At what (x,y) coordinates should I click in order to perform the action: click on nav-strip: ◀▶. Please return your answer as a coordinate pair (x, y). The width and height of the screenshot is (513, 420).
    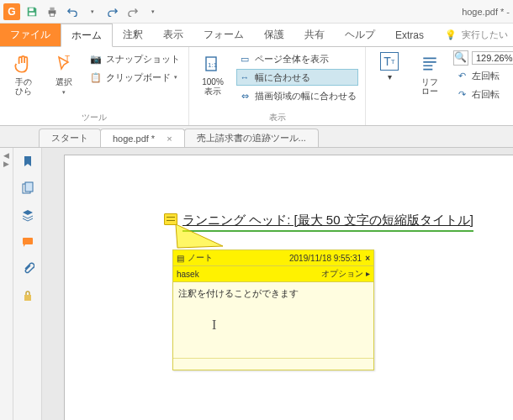
    Looking at the image, I should click on (7, 284).